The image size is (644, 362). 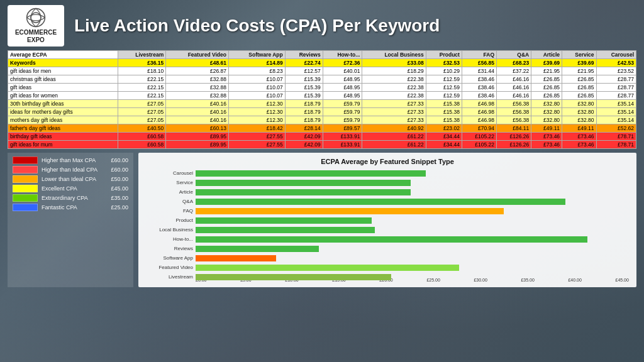 What do you see at coordinates (479, 128) in the screenshot?
I see `cell-7-8: £70.94` at bounding box center [479, 128].